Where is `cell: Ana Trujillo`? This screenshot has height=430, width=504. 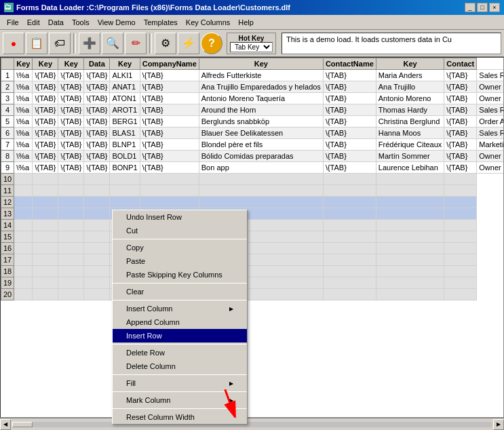 cell: Ana Trujillo is located at coordinates (410, 87).